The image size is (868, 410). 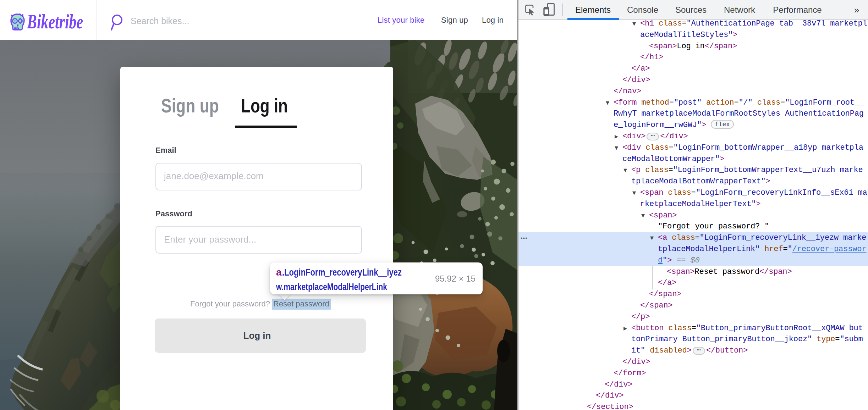 I want to click on svg-text: Biketribe, so click(x=55, y=21).